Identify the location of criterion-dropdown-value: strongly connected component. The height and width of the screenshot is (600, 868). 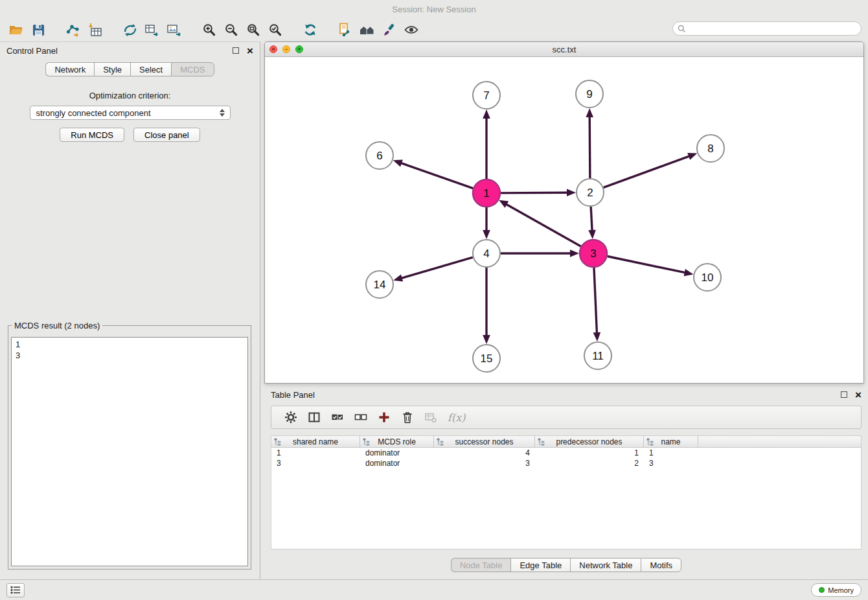
(93, 113).